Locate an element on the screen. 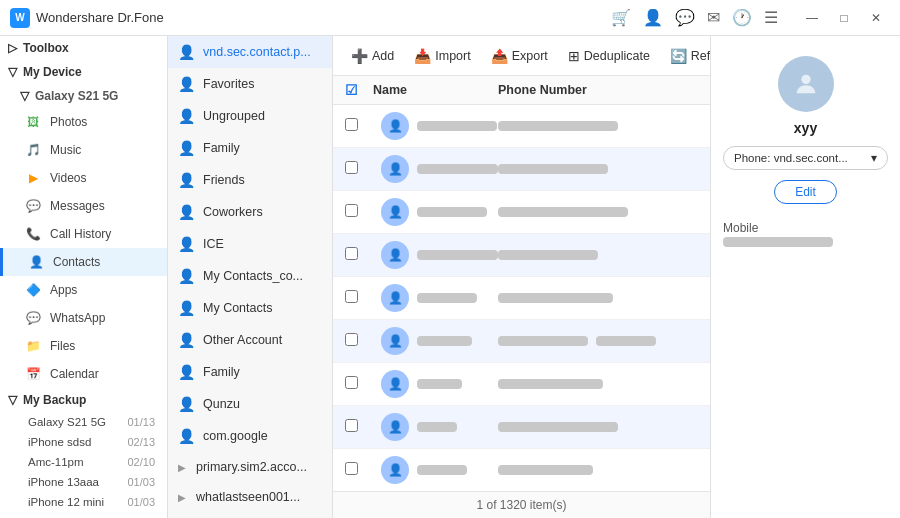 The height and width of the screenshot is (518, 900). sidebar-item-call-history: 📞 Call History is located at coordinates (84, 234).